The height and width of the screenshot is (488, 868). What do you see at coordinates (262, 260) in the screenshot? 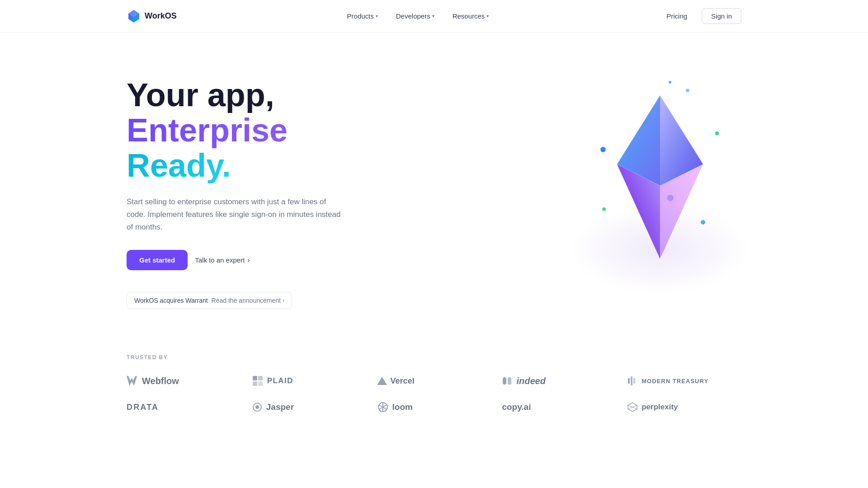
I see `hero-buttons: Get started Talk to an expert ›` at bounding box center [262, 260].